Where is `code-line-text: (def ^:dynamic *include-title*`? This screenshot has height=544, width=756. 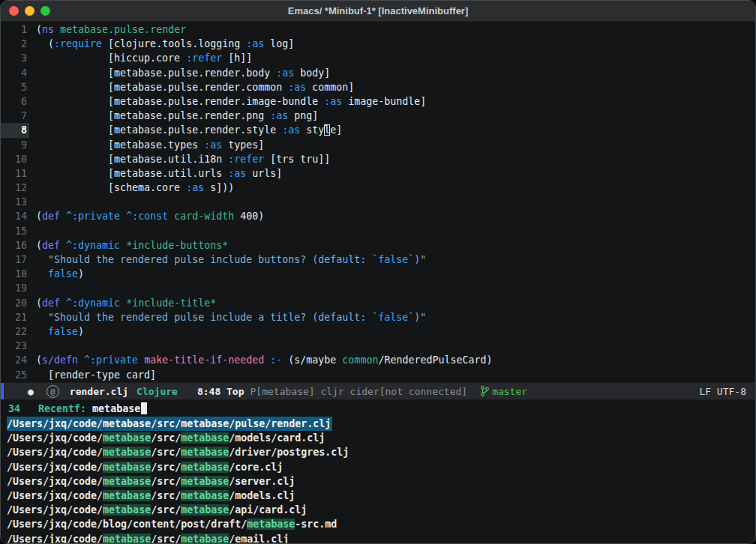 code-line-text: (def ^:dynamic *include-title* is located at coordinates (123, 303).